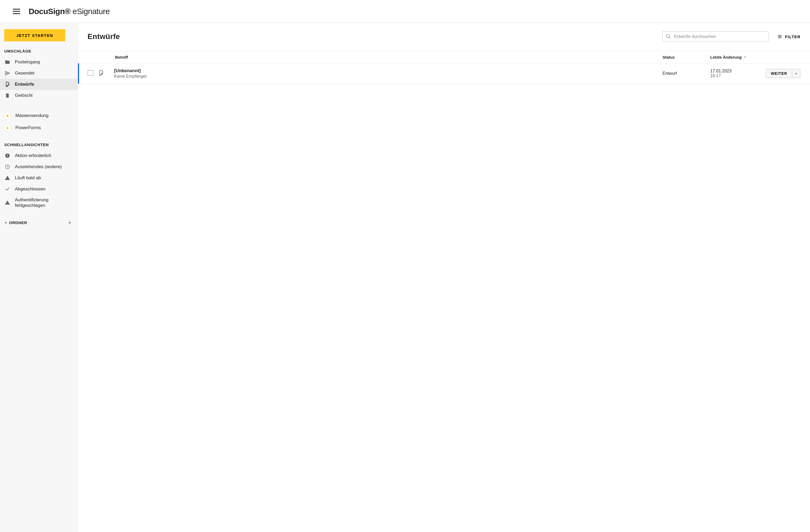 This screenshot has height=532, width=810. Describe the element at coordinates (39, 116) in the screenshot. I see `sidebar-item-bulk-send: Massensendung` at that location.